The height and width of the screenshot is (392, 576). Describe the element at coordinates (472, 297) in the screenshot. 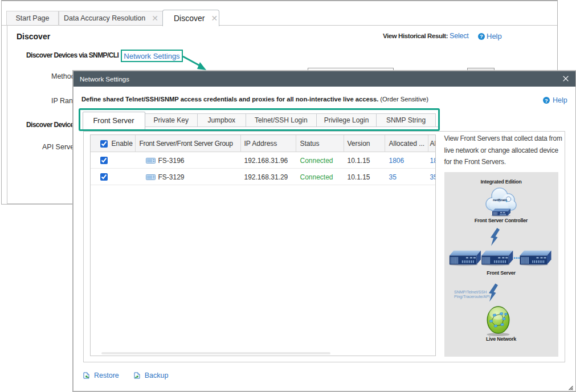

I see `svg-text: Ping/Traceroute/API` at that location.